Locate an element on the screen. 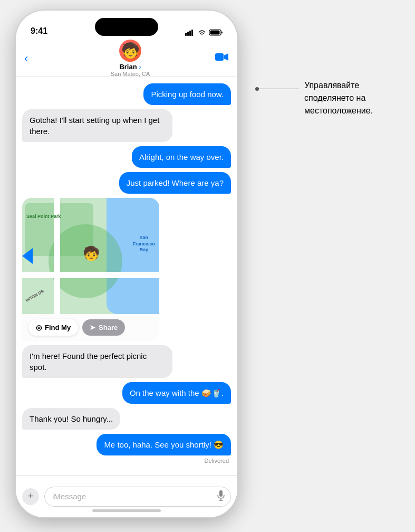 This screenshot has width=415, height=532. message-row: Just parked! Where are ya? is located at coordinates (127, 183).